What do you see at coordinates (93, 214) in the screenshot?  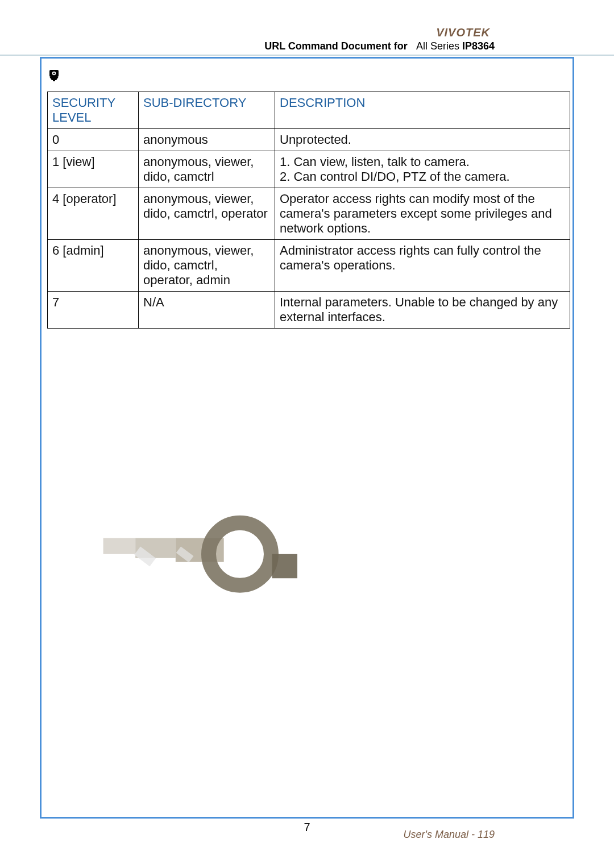 I see `cell-level: 4 [operator]` at bounding box center [93, 214].